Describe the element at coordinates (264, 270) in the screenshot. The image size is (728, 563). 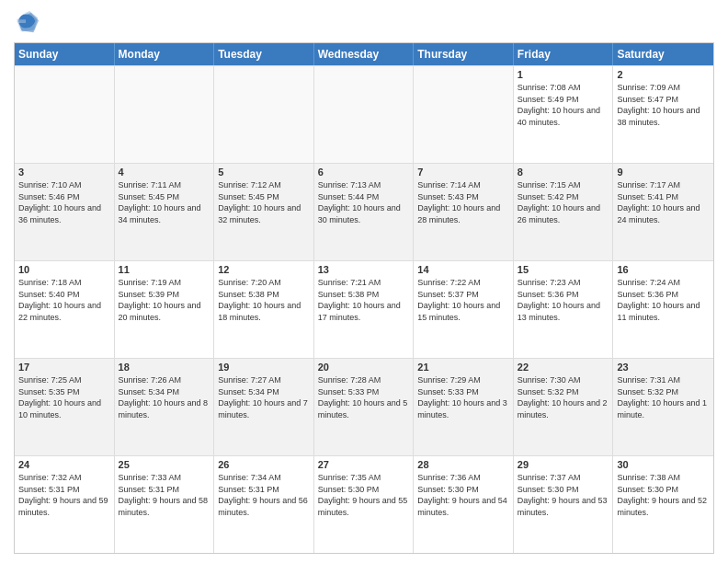
I see `day-number: 12` at that location.